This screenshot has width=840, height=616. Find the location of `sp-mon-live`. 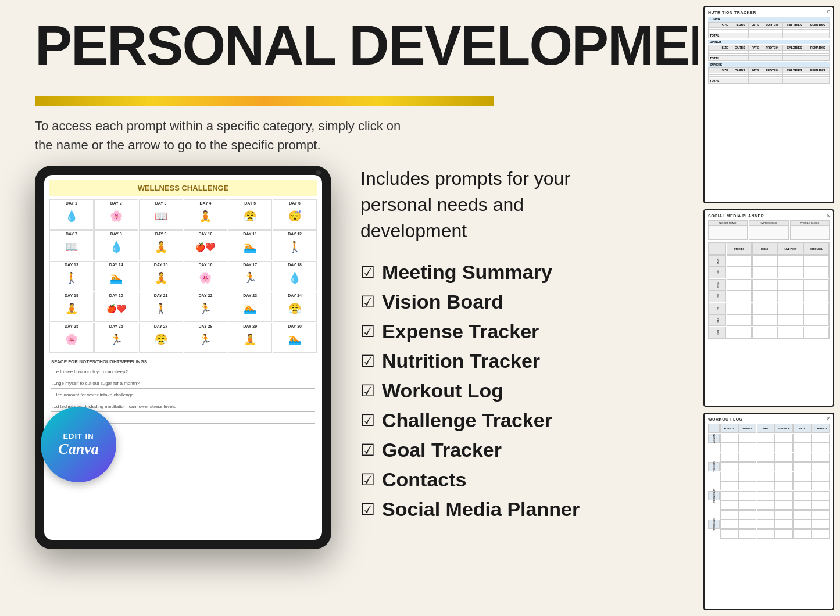

sp-mon-live is located at coordinates (791, 261).